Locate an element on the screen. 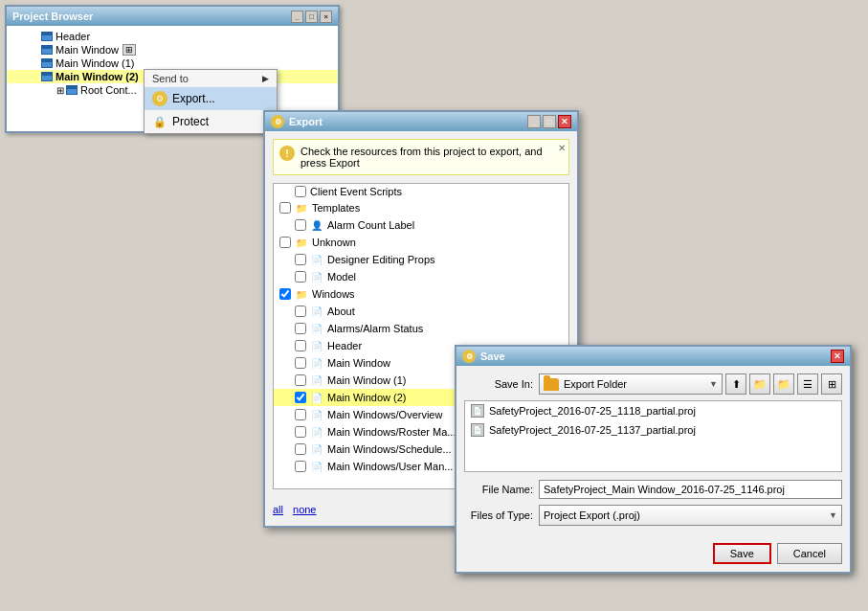  checkbox-userman is located at coordinates (300, 466).